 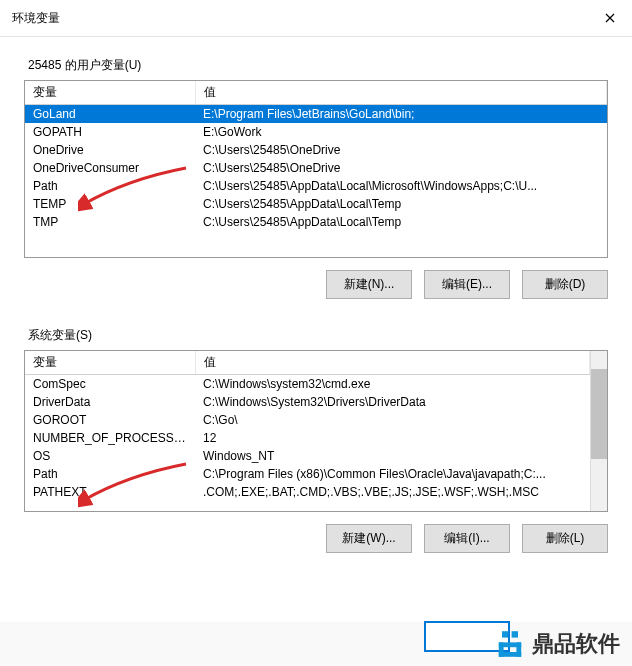 What do you see at coordinates (392, 492) in the screenshot?
I see `cell-val: .COM;.EXE;.BAT;.CMD;.VBS;.VBE;.JS;.JSE;.…` at bounding box center [392, 492].